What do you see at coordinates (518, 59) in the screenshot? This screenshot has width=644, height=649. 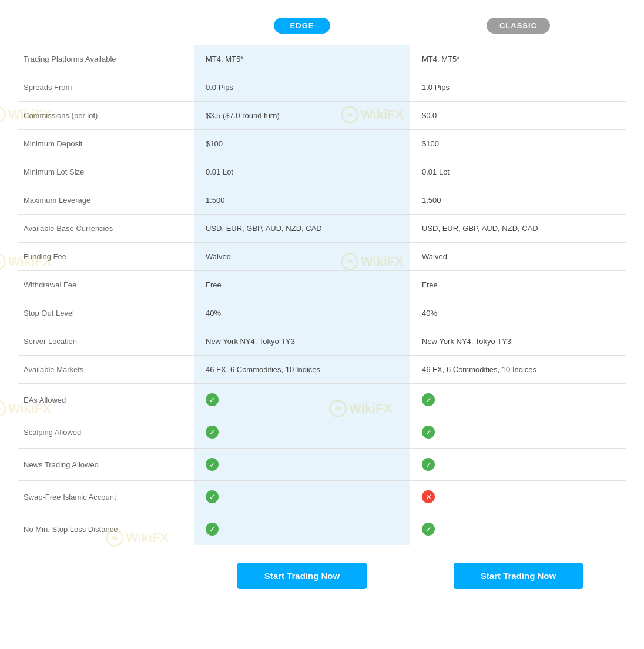 I see `row-classic-value-0: MT4, MT5*` at bounding box center [518, 59].